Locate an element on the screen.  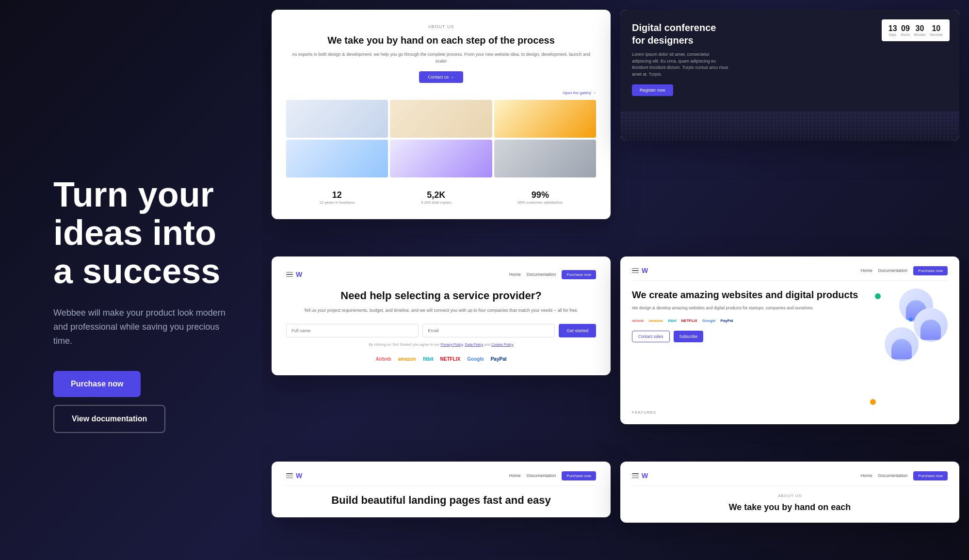
card4-desc: We design & develop amazing websites and… is located at coordinates (746, 308).